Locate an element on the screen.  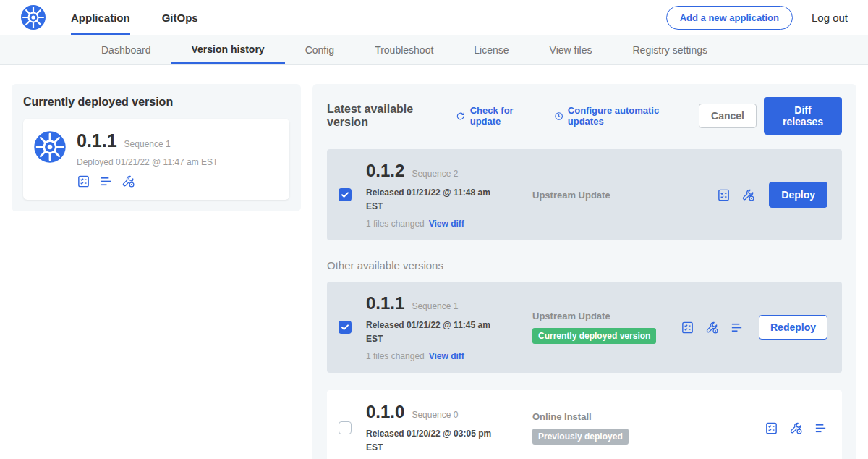
currently-deployed-title: Currently deployed version is located at coordinates (156, 102).